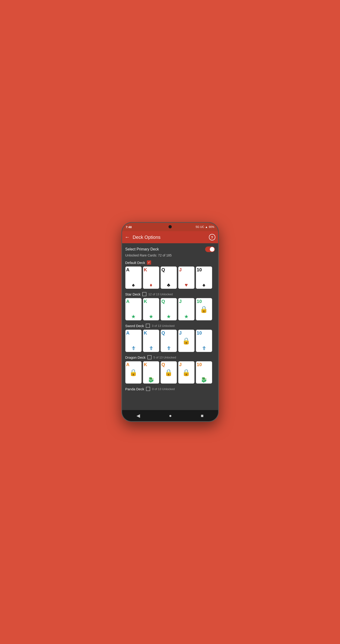 The height and width of the screenshot is (644, 340). What do you see at coordinates (135, 389) in the screenshot?
I see `deck-name-4: Panda Deck` at bounding box center [135, 389].